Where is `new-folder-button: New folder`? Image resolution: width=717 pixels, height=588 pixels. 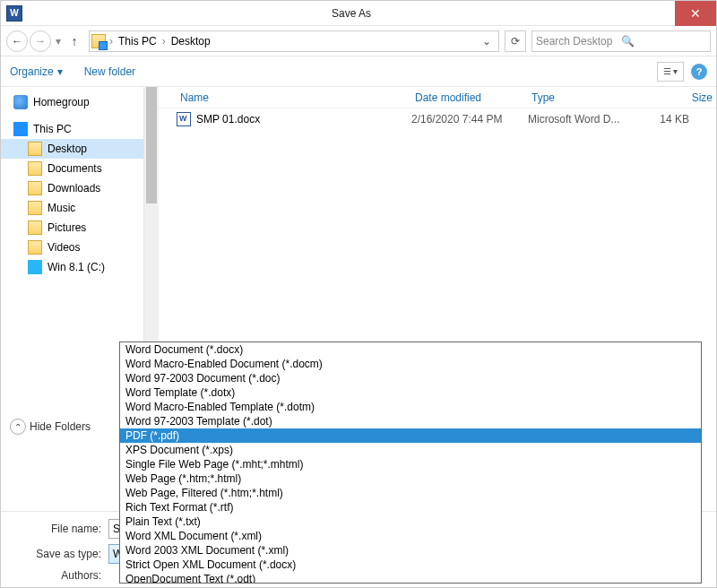 new-folder-button: New folder is located at coordinates (109, 72).